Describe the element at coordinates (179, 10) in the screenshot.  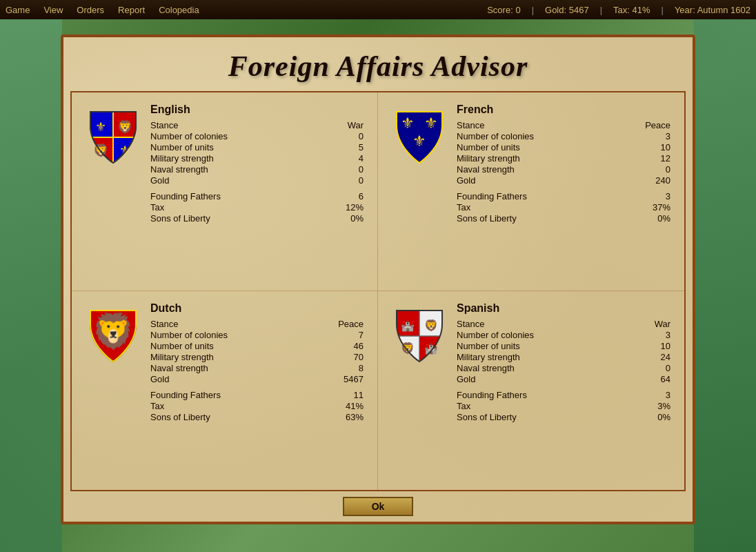
I see `menu-colopedia: Colopedia` at that location.